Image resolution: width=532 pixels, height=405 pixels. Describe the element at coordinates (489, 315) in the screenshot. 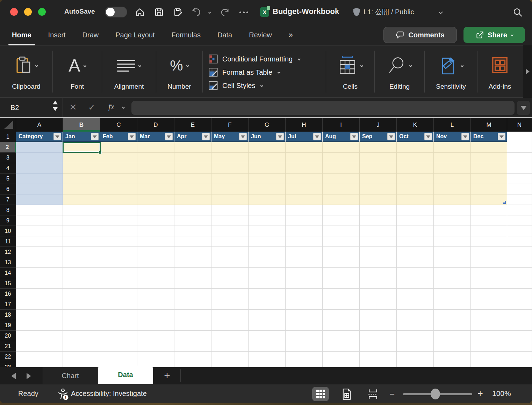

I see `cell-M18` at that location.